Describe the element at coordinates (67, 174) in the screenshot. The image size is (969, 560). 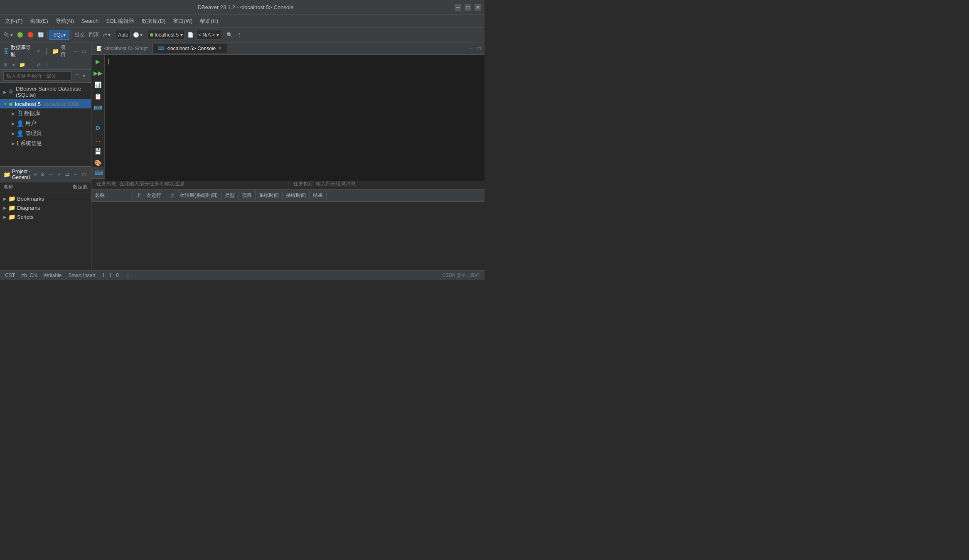
I see `project-sync-btn: ⇄` at that location.